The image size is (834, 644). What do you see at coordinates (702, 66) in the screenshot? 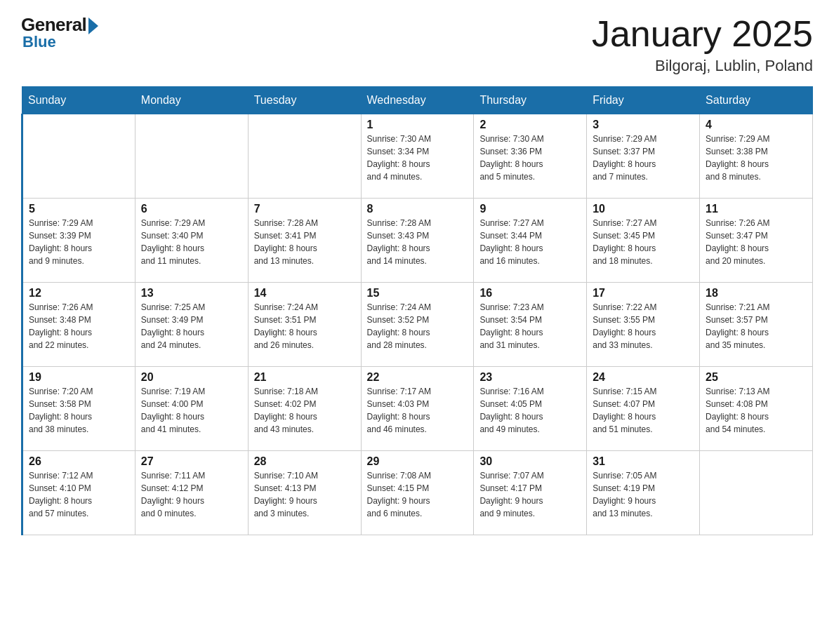
I see `calendar-subtitle: Bilgoraj, Lublin, Poland` at bounding box center [702, 66].